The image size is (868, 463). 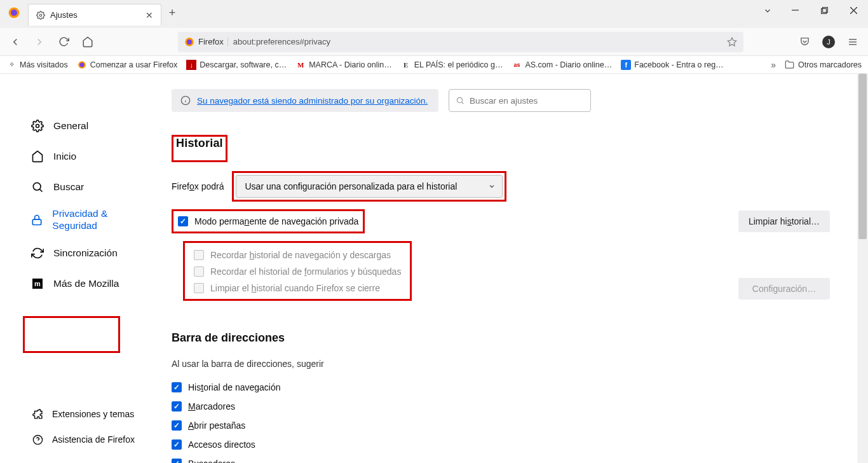 I want to click on pocket-icon, so click(x=804, y=42).